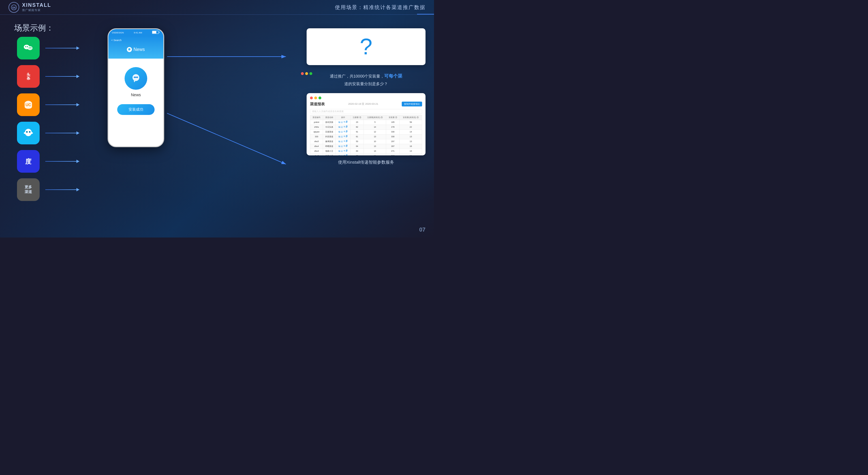  Describe the element at coordinates (317, 117) in the screenshot. I see `col-id: 渠道编号` at that location.